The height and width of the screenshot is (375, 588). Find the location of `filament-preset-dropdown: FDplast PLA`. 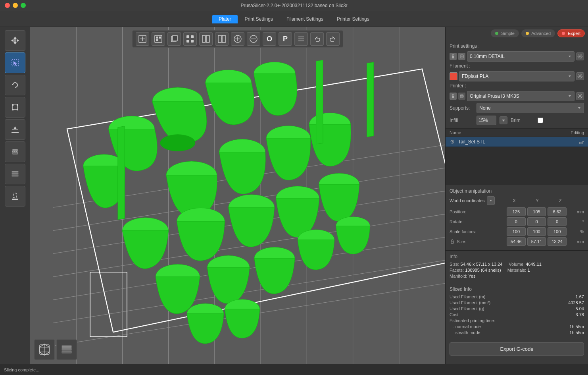

filament-preset-dropdown: FDplast PLA is located at coordinates (517, 76).